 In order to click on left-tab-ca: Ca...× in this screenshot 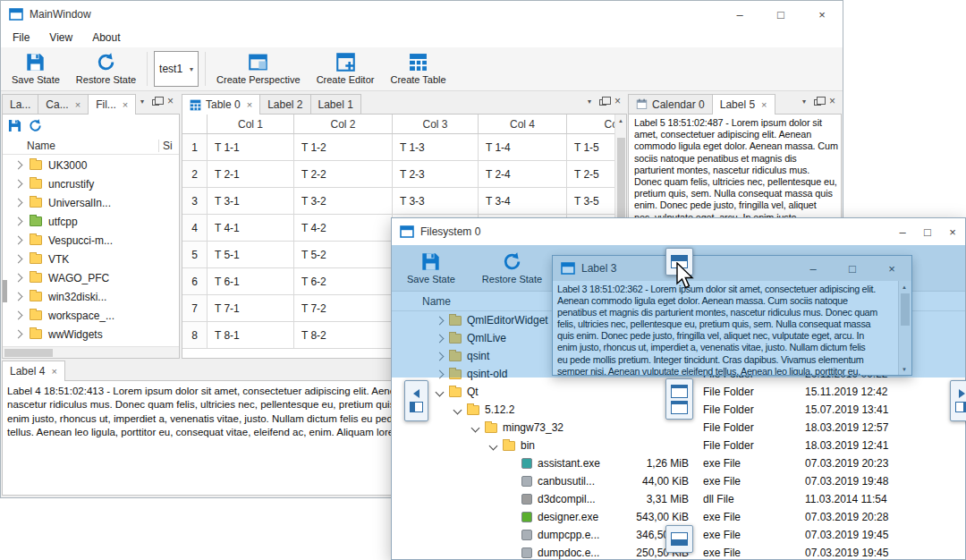, I will do `click(63, 104)`.